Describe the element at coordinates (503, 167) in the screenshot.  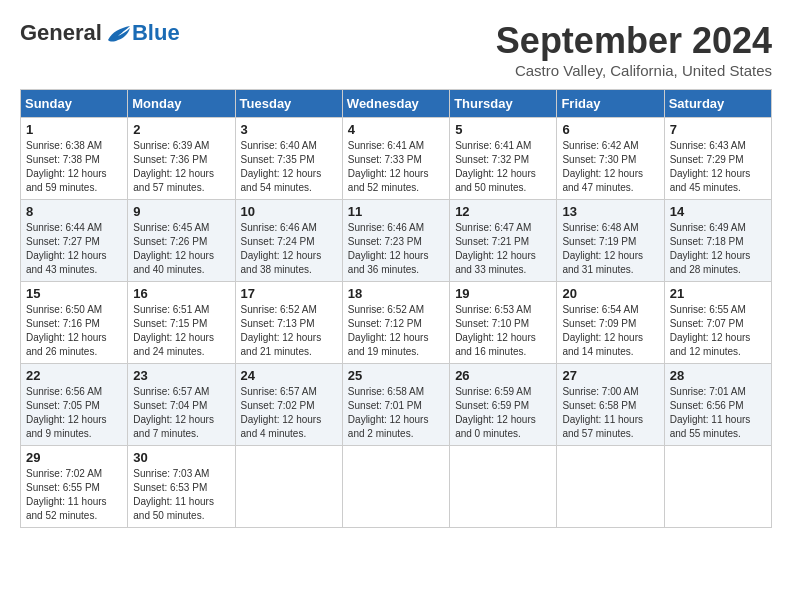
I see `day-info: Sunrise: 6:41 AM Sunset: 7:32 PM Dayligh…` at that location.